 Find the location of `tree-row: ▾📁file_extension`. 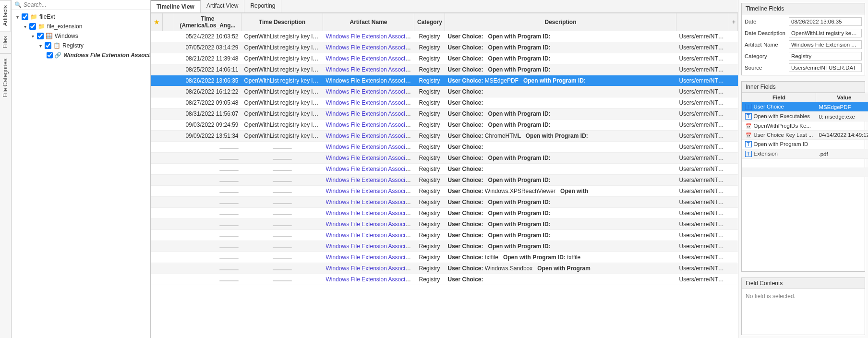

tree-row: ▾📁file_extension is located at coordinates (81, 26).